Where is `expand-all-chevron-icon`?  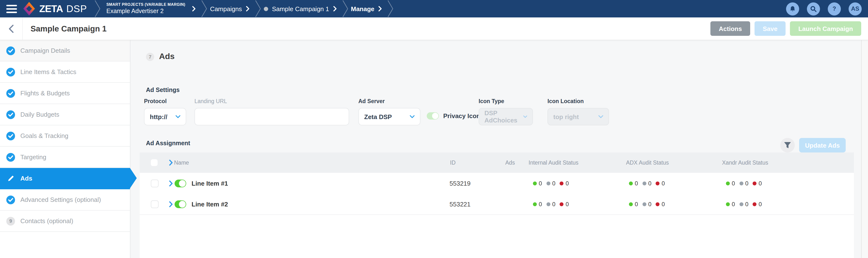 expand-all-chevron-icon is located at coordinates (171, 163).